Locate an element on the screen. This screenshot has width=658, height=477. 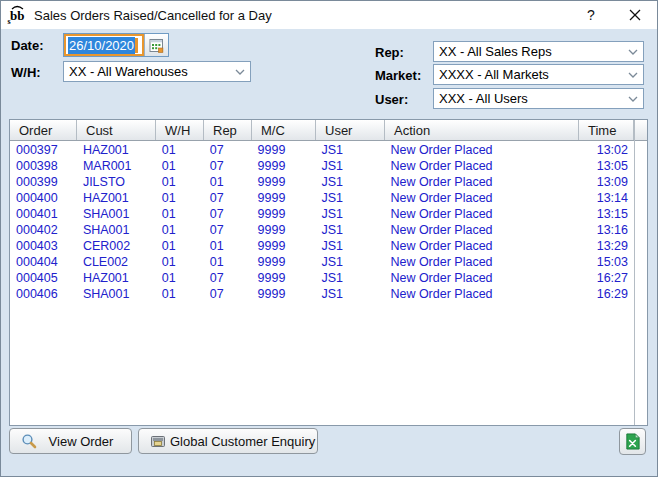
warehouse-value: XX - All Warehouses is located at coordinates (128, 72).